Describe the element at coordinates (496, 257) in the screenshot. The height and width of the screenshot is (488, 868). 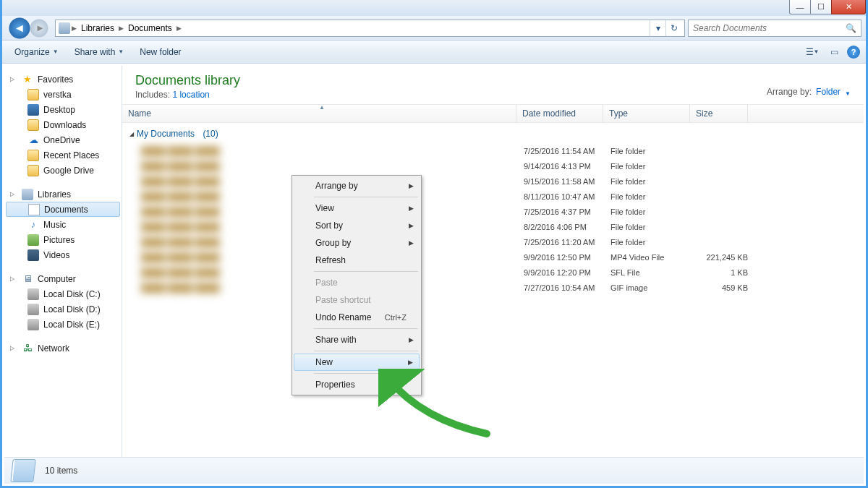
I see `file-row: ████ ████ ████9/9/2016 12:50 PMMP4 Video…` at that location.